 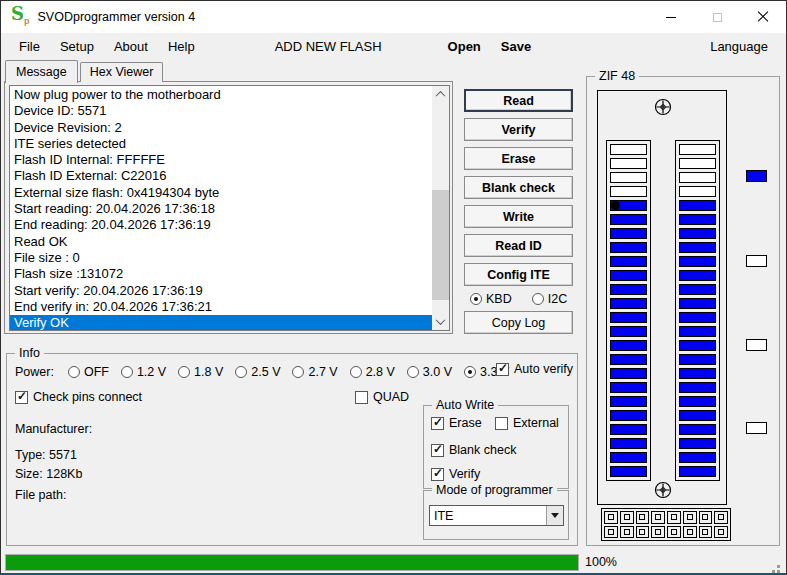 I want to click on window-controls, so click(x=717, y=17).